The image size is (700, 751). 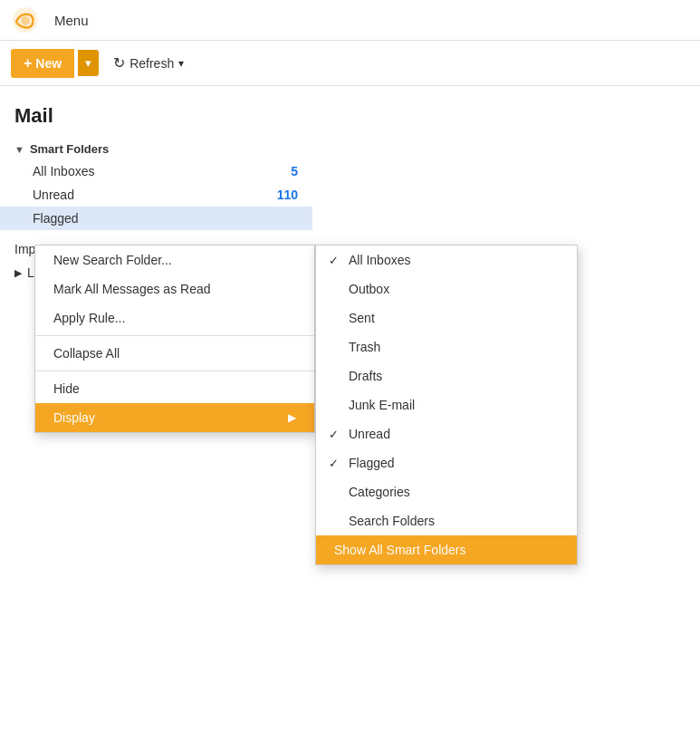 What do you see at coordinates (67, 389) in the screenshot?
I see `ctx-hide-label: Hide` at bounding box center [67, 389].